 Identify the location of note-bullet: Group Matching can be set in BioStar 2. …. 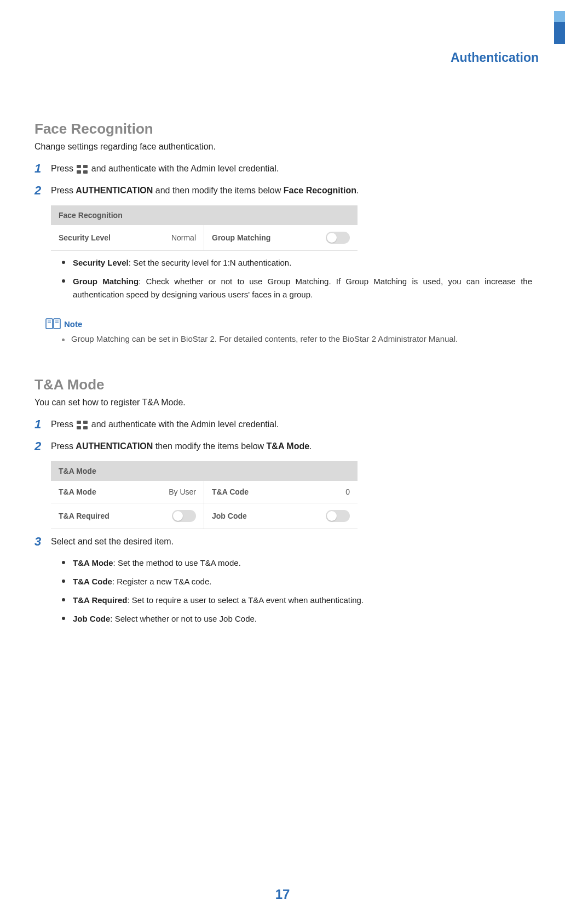
(297, 338).